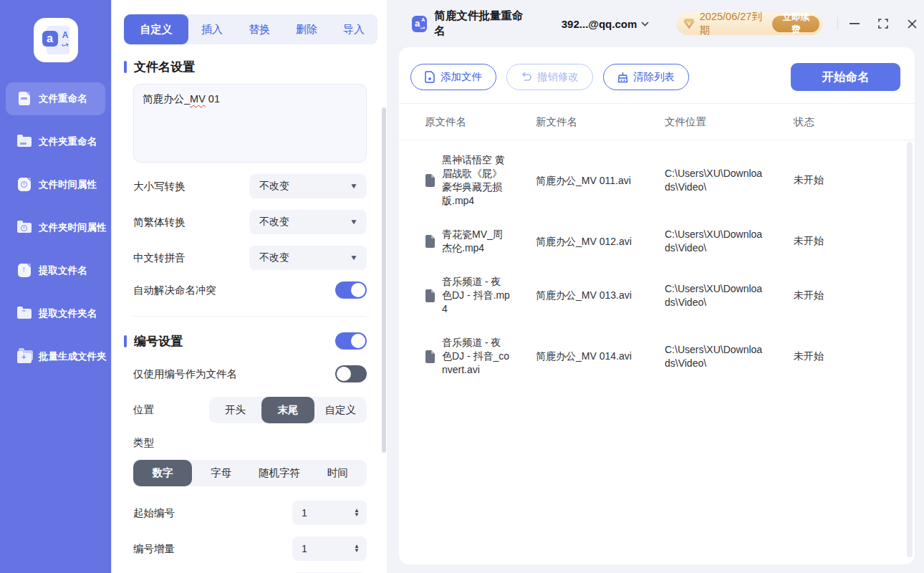 The height and width of the screenshot is (573, 924). I want to click on column-location: 文件位置, so click(726, 122).